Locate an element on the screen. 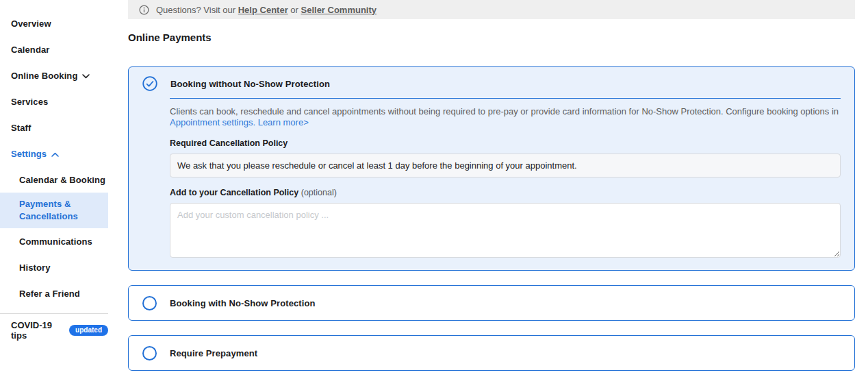 This screenshot has height=379, width=868. sidebar-item-label: Payments & Cancellations is located at coordinates (58, 210).